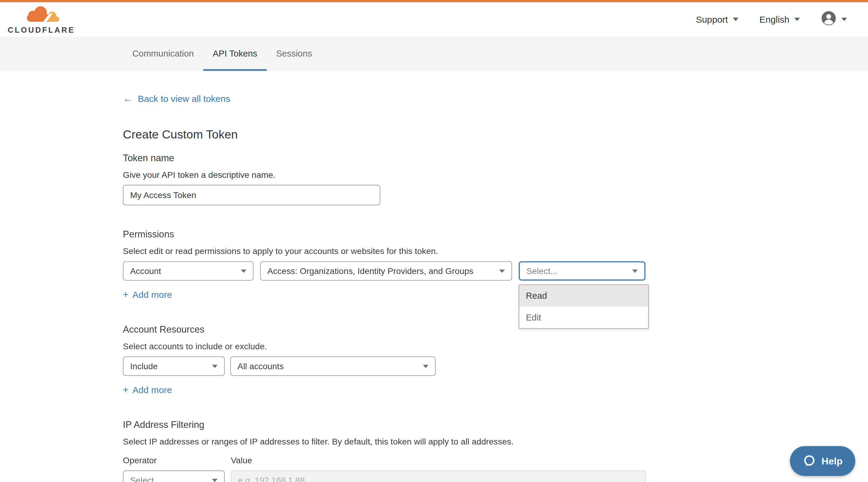 The image size is (868, 482). I want to click on account-resources-add-more-link: + Add more, so click(148, 390).